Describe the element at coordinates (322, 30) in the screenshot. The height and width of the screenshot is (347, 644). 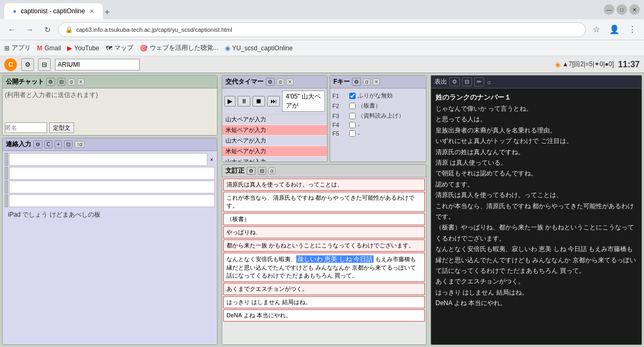
I see `browser-toolbar: ← → ↻ 🔒 capti3.info.a.tsukuba-tech.ac.jp…` at that location.